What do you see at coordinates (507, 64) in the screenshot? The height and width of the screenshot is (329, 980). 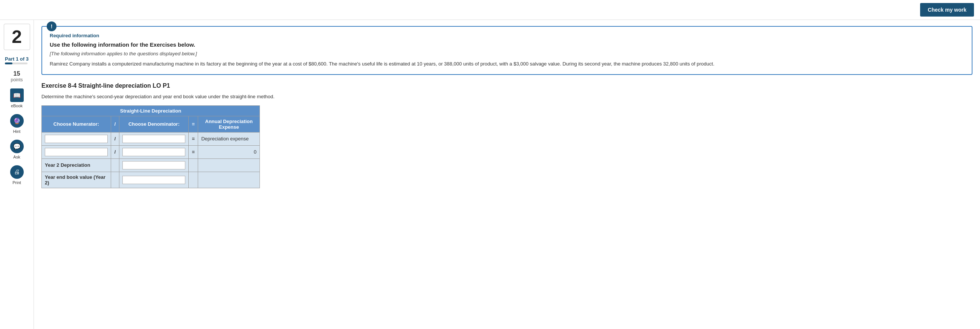 I see `info-body: Ramirez Company installs a computerized …` at bounding box center [507, 64].